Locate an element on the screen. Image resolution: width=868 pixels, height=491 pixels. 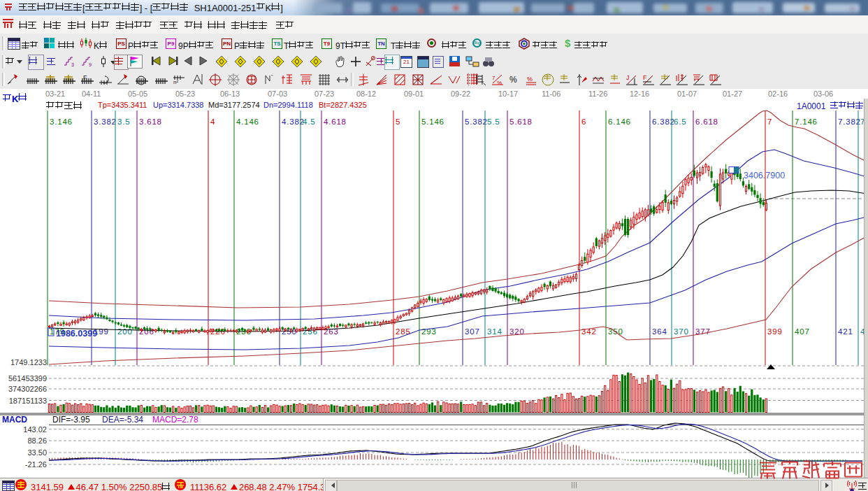
svg-text: 5.618 is located at coordinates (521, 122).